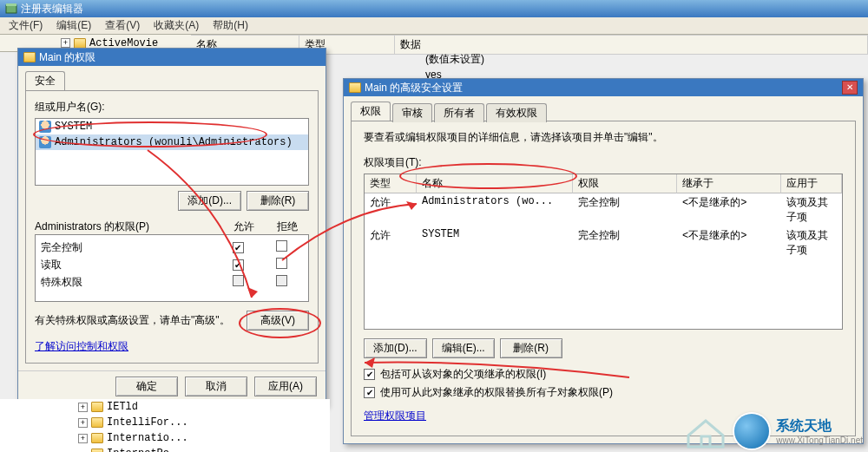 The width and height of the screenshot is (868, 452). I want to click on perm-for-label: Administrators 的权限(P), so click(128, 227).